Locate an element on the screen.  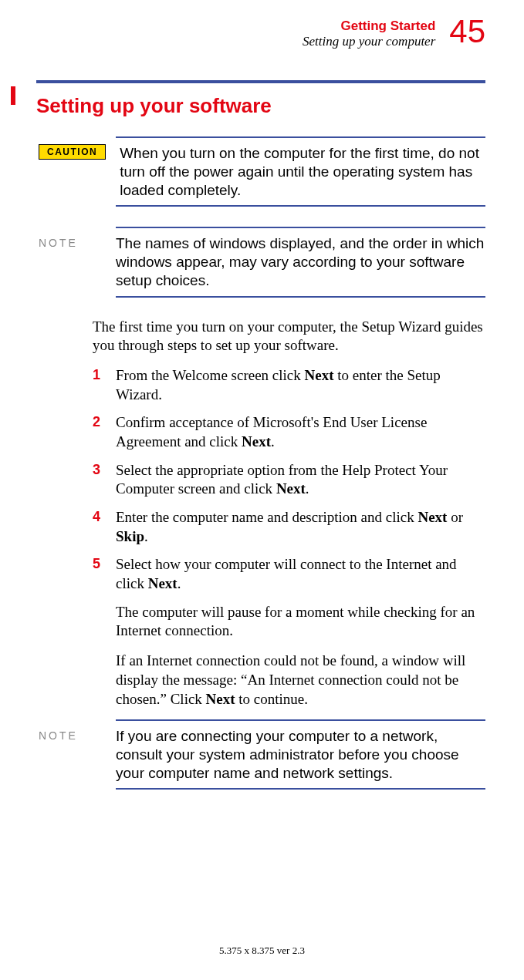
section-heading: Setting up your software is located at coordinates (261, 106).